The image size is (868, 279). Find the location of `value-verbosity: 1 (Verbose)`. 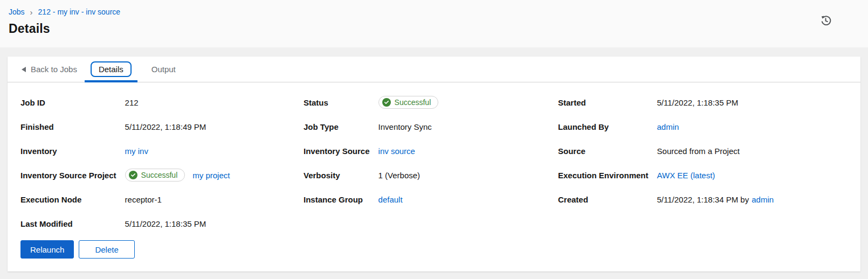

value-verbosity: 1 (Verbose) is located at coordinates (468, 176).